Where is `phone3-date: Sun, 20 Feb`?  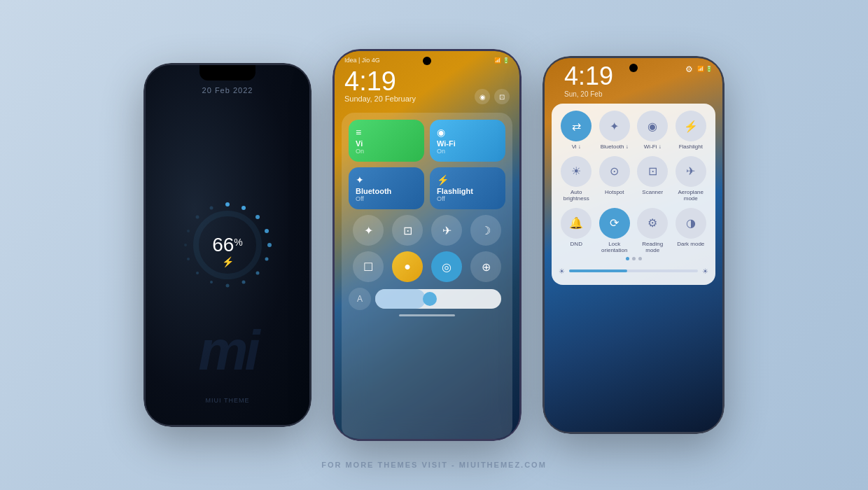
phone3-date: Sun, 20 Feb is located at coordinates (589, 95).